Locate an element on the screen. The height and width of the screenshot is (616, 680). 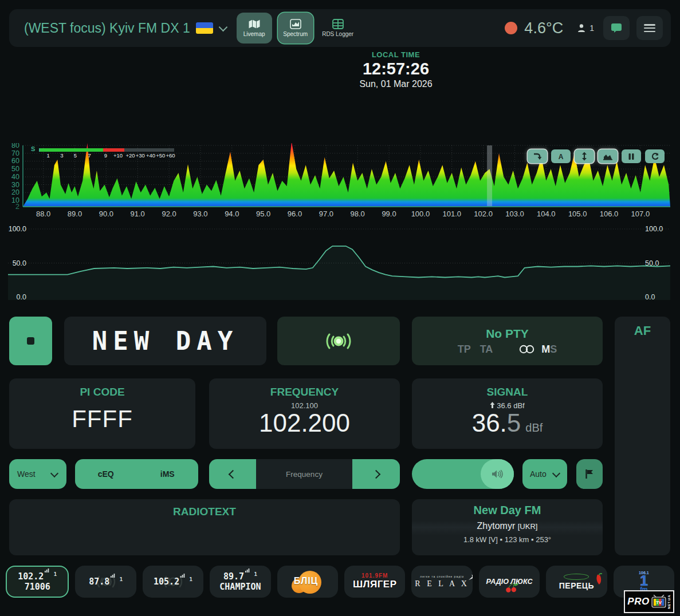
frequency-input is located at coordinates (304, 474).